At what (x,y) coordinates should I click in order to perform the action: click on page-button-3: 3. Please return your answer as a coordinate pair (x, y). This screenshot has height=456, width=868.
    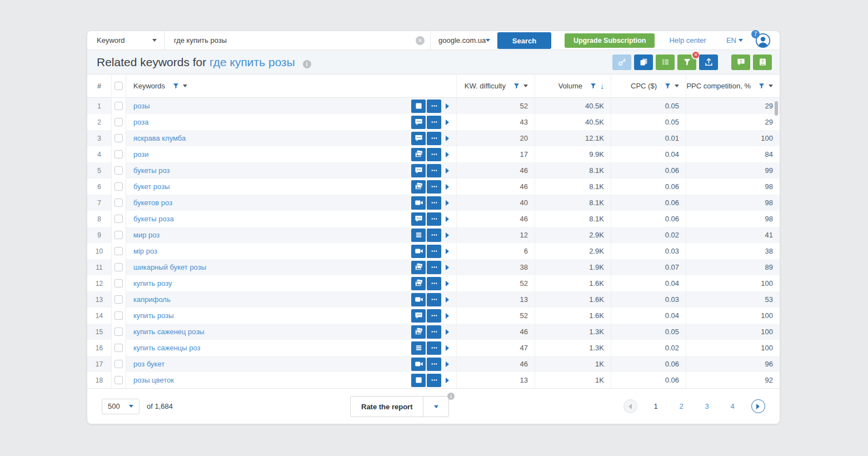
    Looking at the image, I should click on (707, 406).